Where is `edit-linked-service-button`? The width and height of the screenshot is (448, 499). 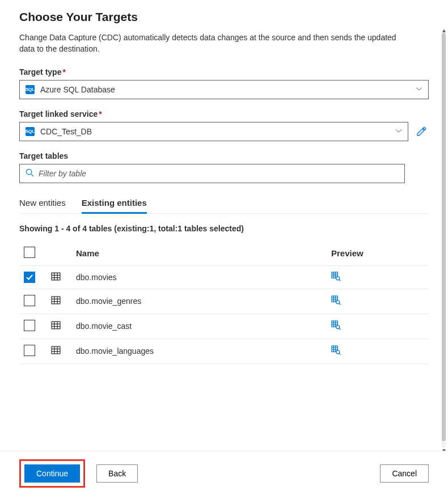 edit-linked-service-button is located at coordinates (421, 132).